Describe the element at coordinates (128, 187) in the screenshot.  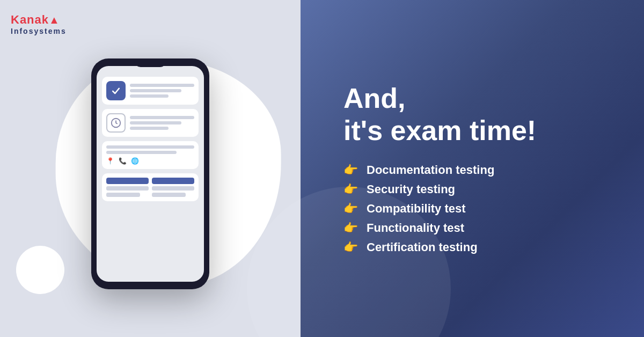
I see `col1` at that location.